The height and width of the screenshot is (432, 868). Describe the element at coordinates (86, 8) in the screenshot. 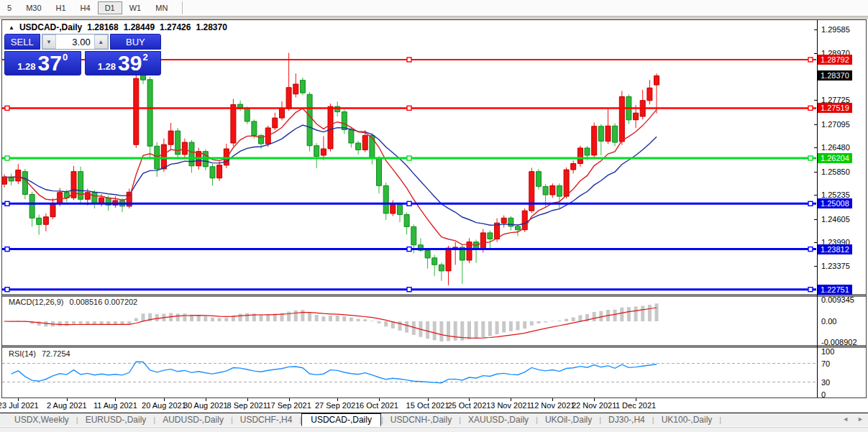

I see `timeframe-button-h4: H4` at that location.